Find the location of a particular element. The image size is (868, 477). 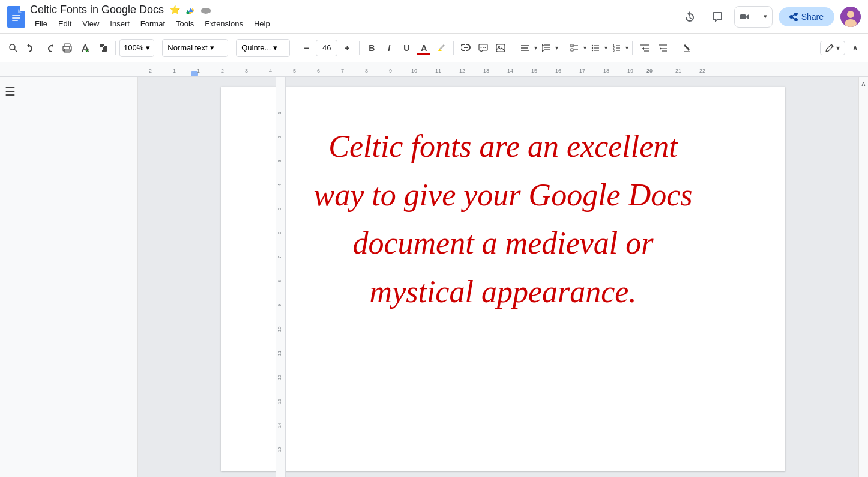

spellcheck-button is located at coordinates (85, 48).